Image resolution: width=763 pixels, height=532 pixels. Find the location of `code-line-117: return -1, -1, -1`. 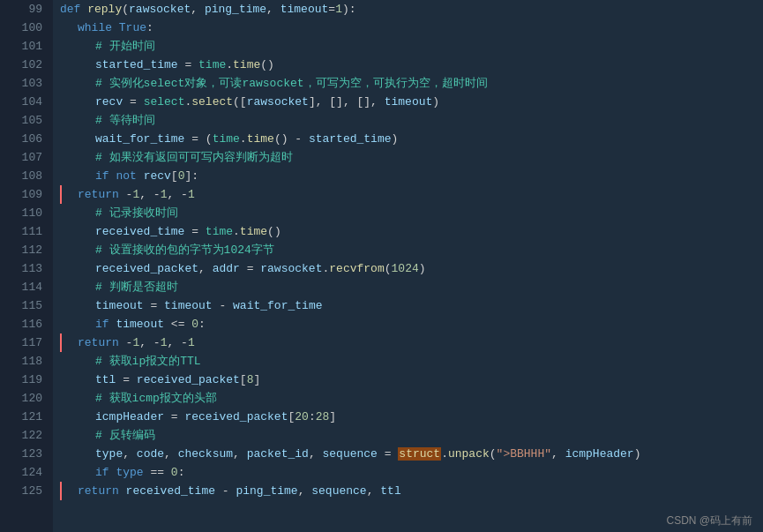

code-line-117: return -1, -1, -1 is located at coordinates (411, 342).